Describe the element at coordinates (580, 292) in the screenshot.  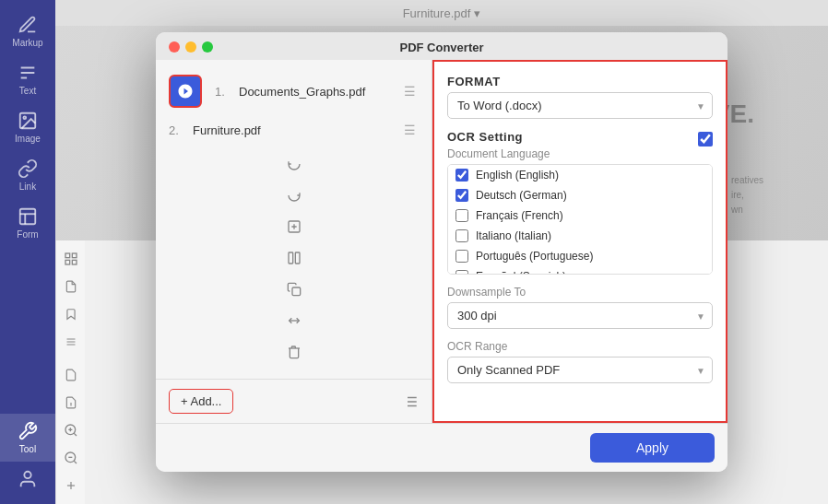
I see `downsample-label: Downsample To` at that location.